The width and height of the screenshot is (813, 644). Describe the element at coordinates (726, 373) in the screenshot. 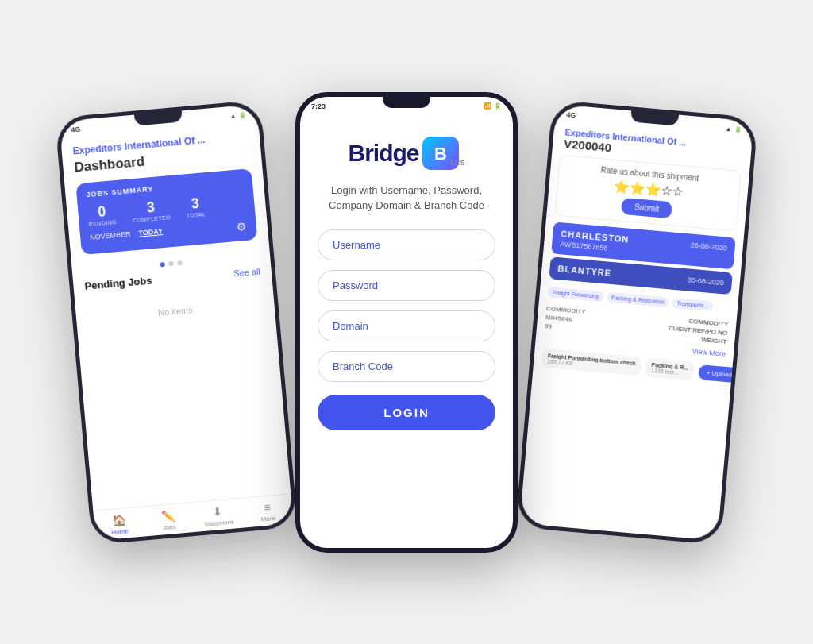

I see `upload-button: + Upload File` at that location.